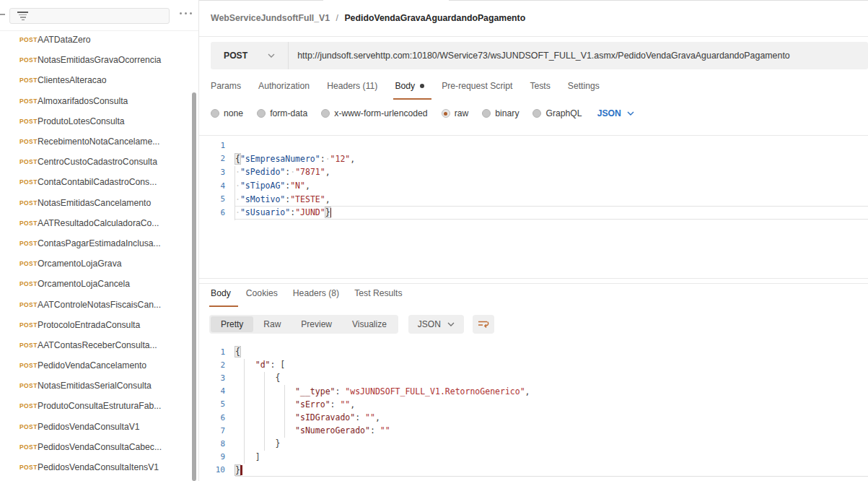 The image size is (868, 481). I want to click on filter-box, so click(89, 16).